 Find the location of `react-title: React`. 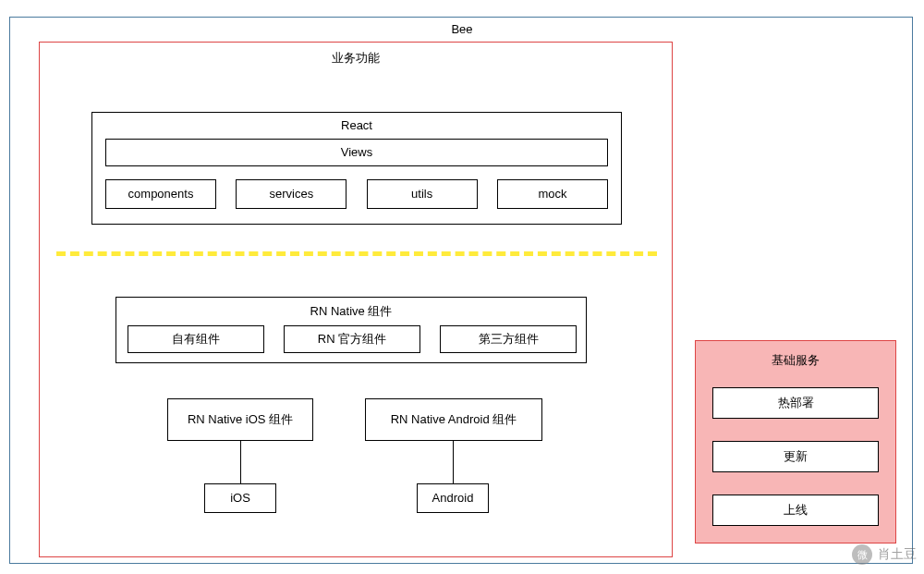

react-title: React is located at coordinates (357, 126).